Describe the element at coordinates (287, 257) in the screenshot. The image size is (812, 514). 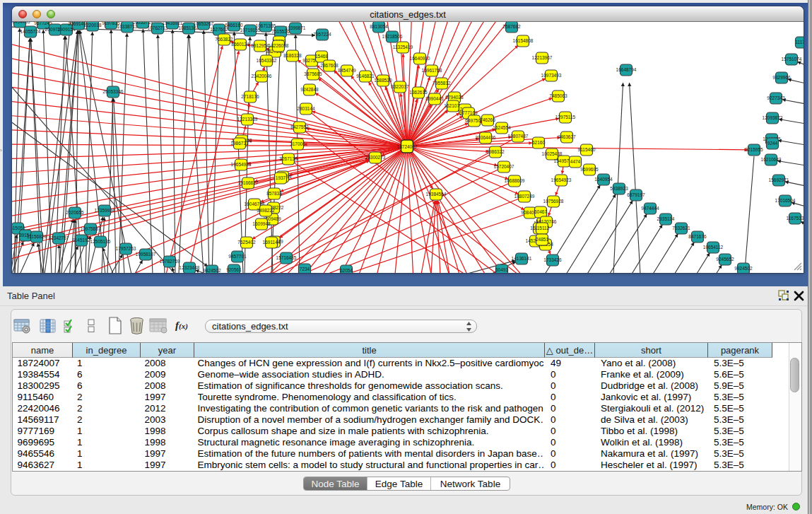
I see `svg-text: 15716485` at that location.